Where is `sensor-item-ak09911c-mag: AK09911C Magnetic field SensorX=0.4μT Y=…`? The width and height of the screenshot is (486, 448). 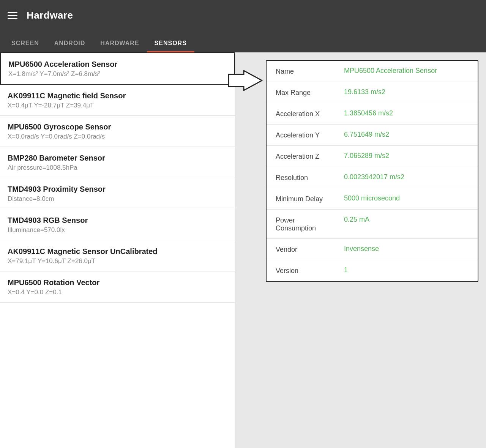
sensor-item-ak09911c-mag: AK09911C Magnetic field SensorX=0.4μT Y=… is located at coordinates (118, 100).